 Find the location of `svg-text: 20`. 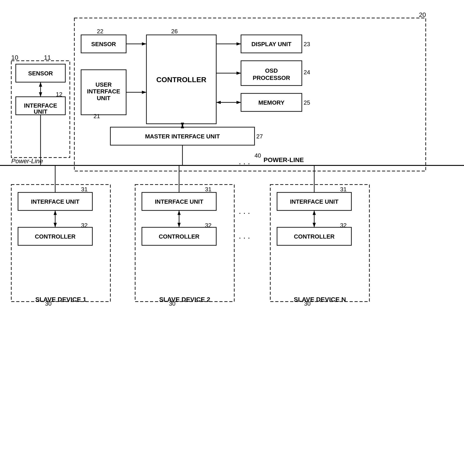

svg-text: 20 is located at coordinates (423, 15).